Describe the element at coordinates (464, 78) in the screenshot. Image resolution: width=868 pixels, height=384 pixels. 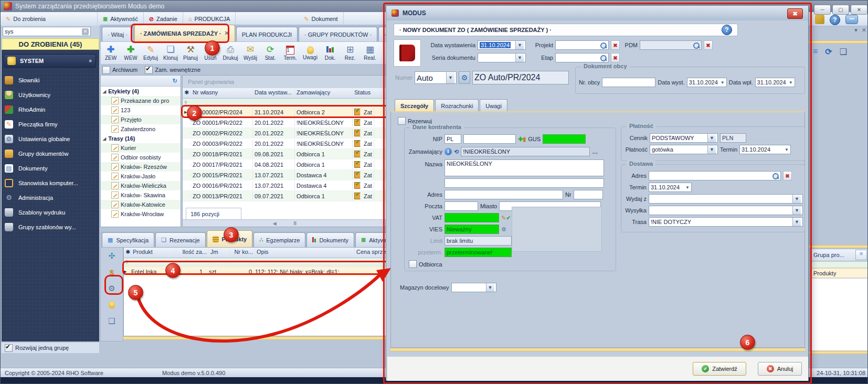
I see `numbering-gear-icon: ⚙` at that location.